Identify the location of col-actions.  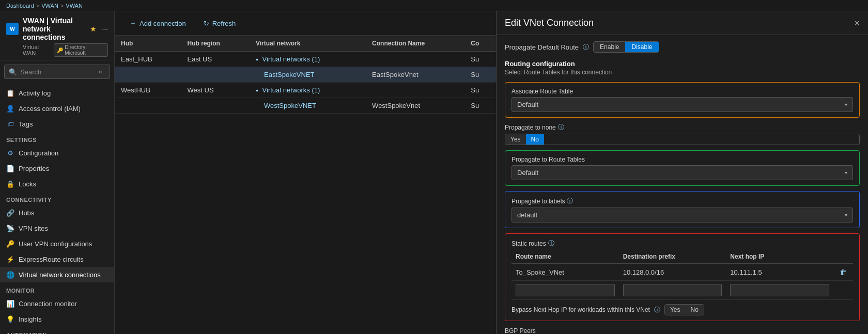
(843, 257).